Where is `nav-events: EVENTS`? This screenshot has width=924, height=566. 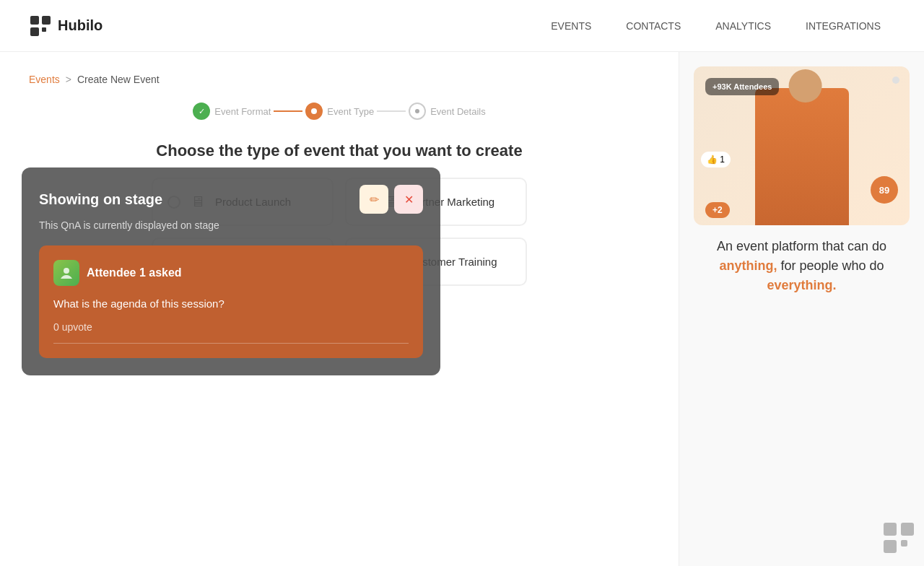 nav-events: EVENTS is located at coordinates (571, 26).